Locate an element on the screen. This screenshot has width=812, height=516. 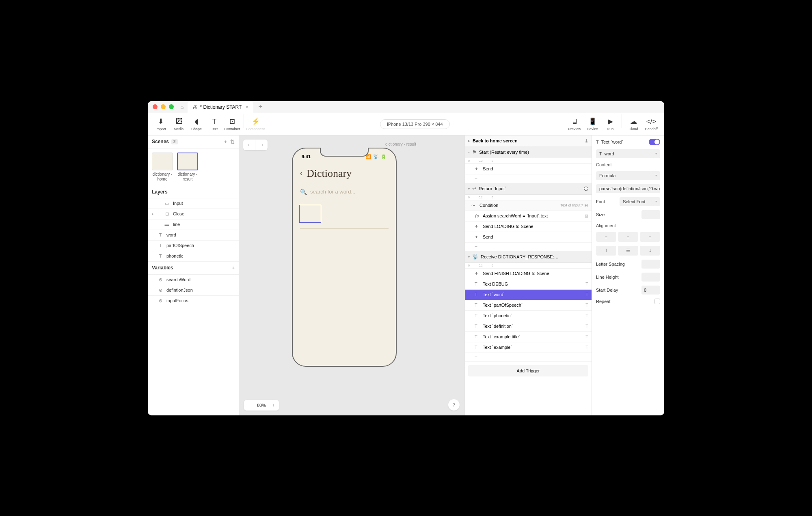
variable-icon: ⊗ is located at coordinates (160, 301).